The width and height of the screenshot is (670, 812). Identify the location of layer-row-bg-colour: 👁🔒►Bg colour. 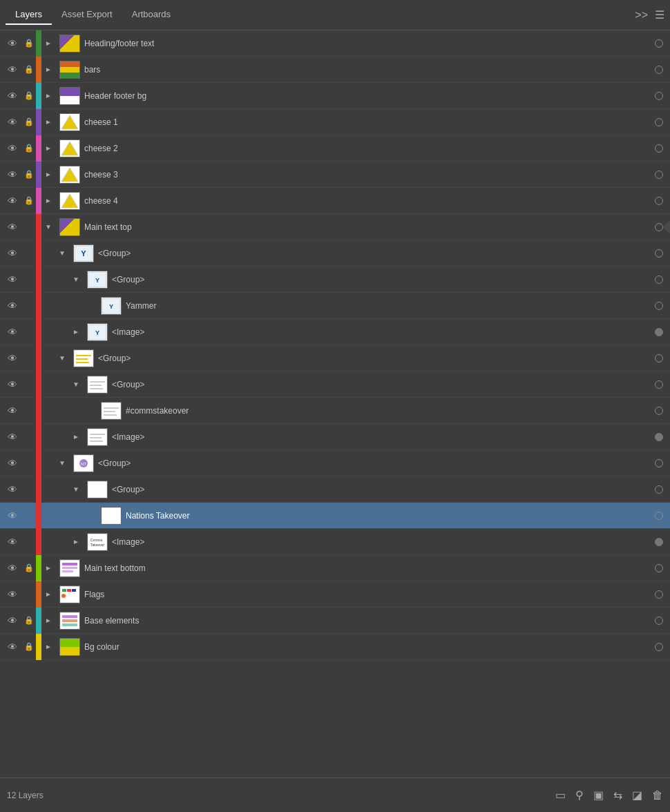
(335, 647).